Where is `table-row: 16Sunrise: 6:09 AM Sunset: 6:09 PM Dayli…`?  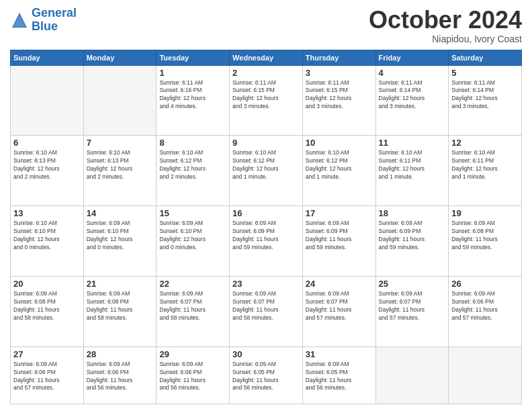
table-row: 16Sunrise: 6:09 AM Sunset: 6:09 PM Dayli… is located at coordinates (266, 242).